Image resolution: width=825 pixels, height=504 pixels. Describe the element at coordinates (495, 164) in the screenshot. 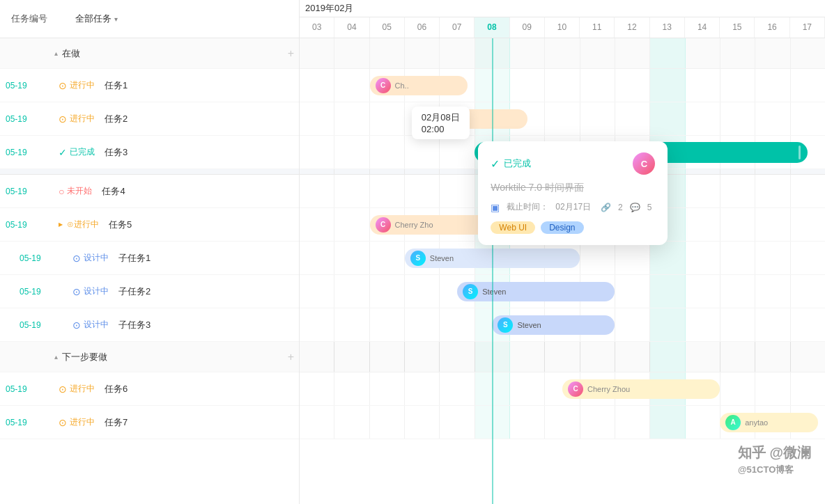

I see `tooltip-check-icon: ✓` at that location.